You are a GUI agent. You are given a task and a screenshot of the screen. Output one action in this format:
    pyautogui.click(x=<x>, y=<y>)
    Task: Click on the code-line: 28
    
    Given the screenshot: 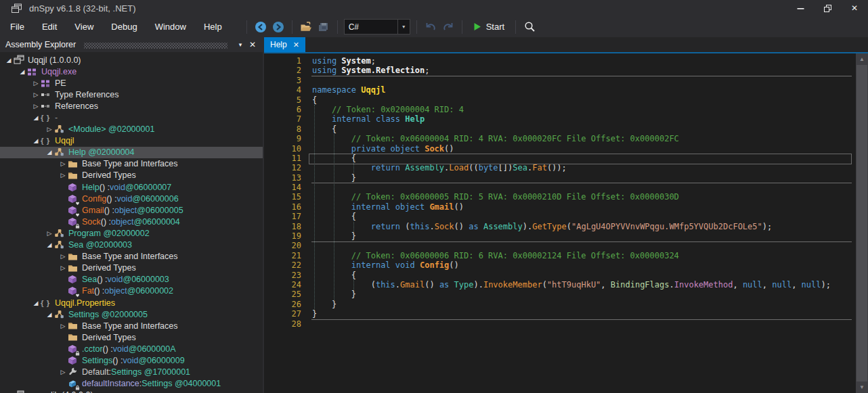 What is the action you would take?
    pyautogui.click(x=560, y=324)
    